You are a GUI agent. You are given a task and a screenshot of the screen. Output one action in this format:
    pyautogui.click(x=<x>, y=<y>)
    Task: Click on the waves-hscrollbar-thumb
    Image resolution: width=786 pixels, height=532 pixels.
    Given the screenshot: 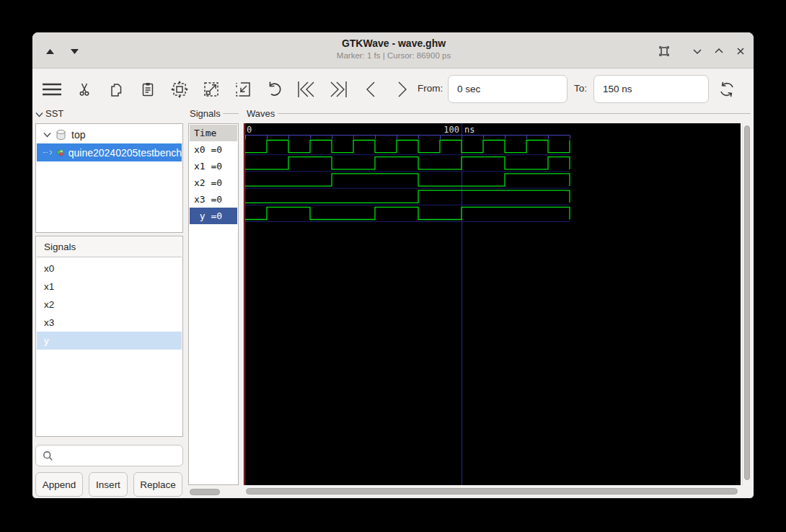 What is the action you would take?
    pyautogui.click(x=492, y=492)
    